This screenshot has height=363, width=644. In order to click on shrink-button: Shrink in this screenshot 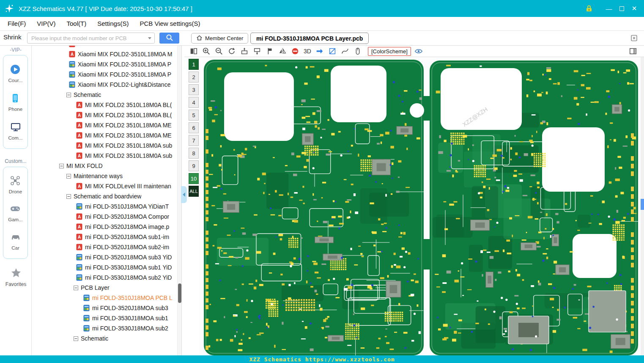, I will do `click(13, 37)`.